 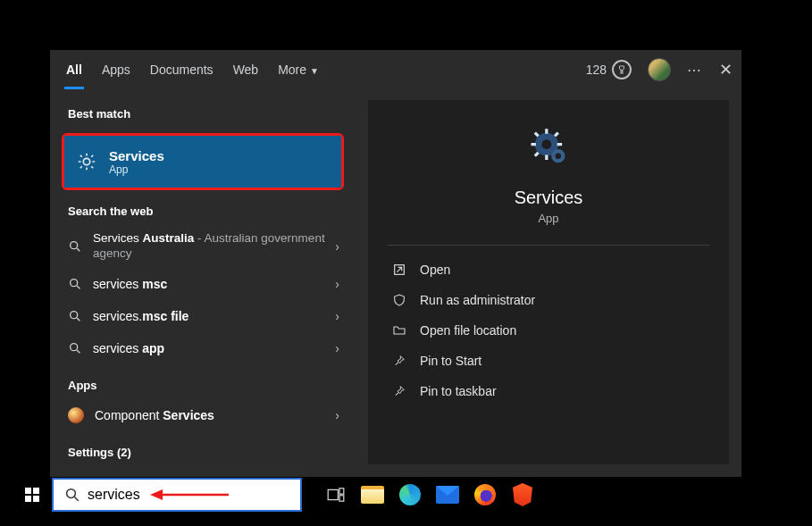 I want to click on taskbar-search-box, so click(x=177, y=495).